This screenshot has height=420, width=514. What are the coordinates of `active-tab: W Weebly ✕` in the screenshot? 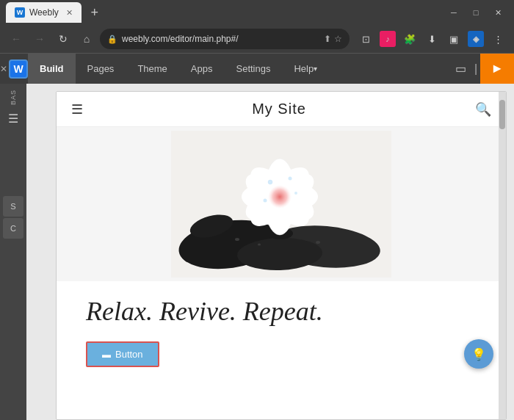 It's located at (44, 12).